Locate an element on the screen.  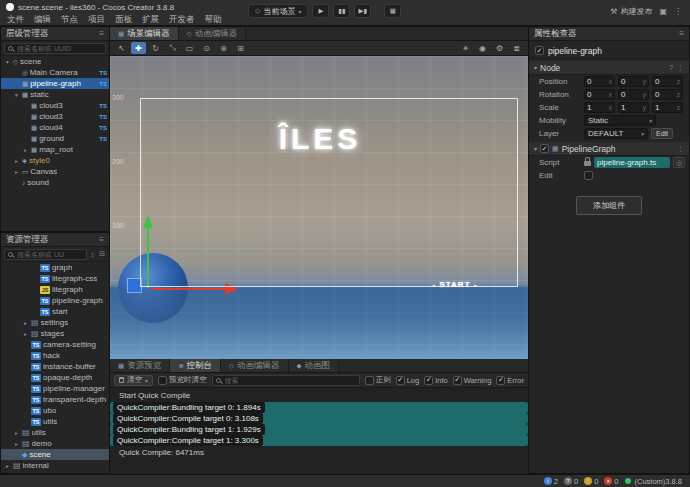
pause-button: ▮▮ is located at coordinates (342, 11).